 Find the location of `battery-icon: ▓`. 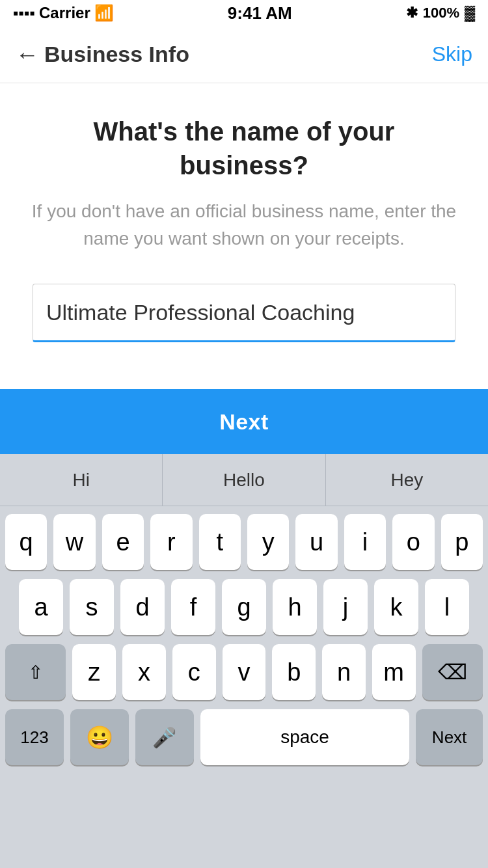

battery-icon: ▓ is located at coordinates (470, 13).